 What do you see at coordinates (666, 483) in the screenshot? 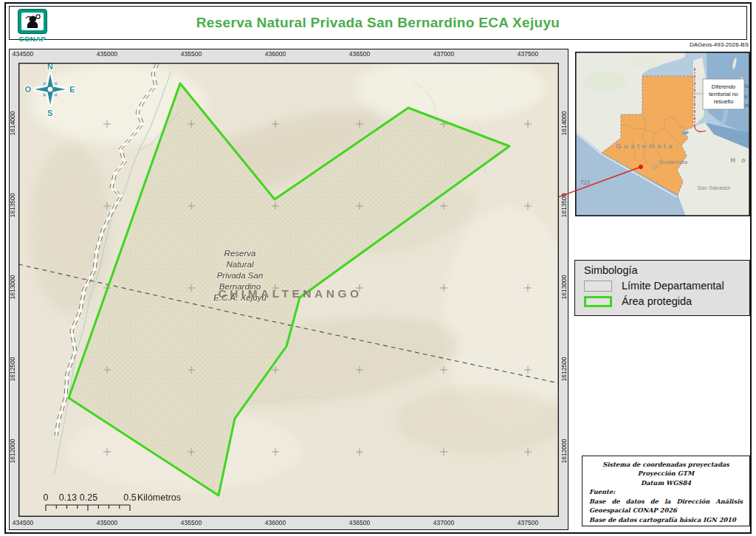
I see `datum-line: Datum WGS84` at bounding box center [666, 483].